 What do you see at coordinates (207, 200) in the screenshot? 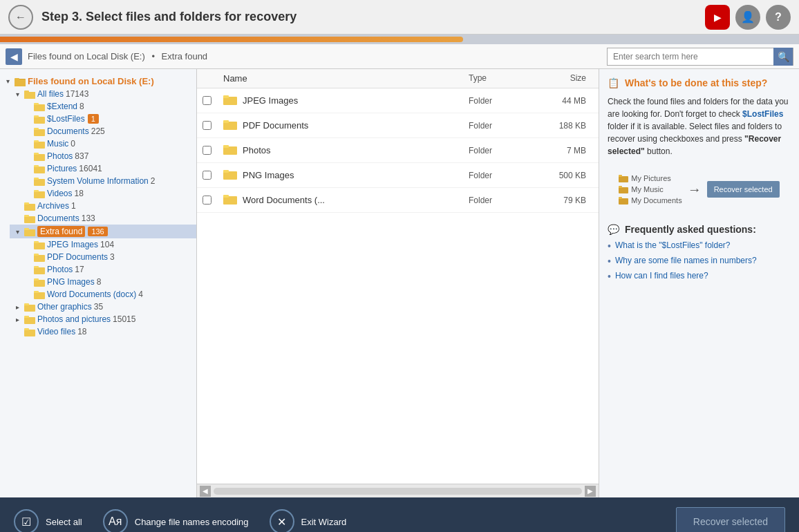
I see `row-checkbox-word` at bounding box center [207, 200].